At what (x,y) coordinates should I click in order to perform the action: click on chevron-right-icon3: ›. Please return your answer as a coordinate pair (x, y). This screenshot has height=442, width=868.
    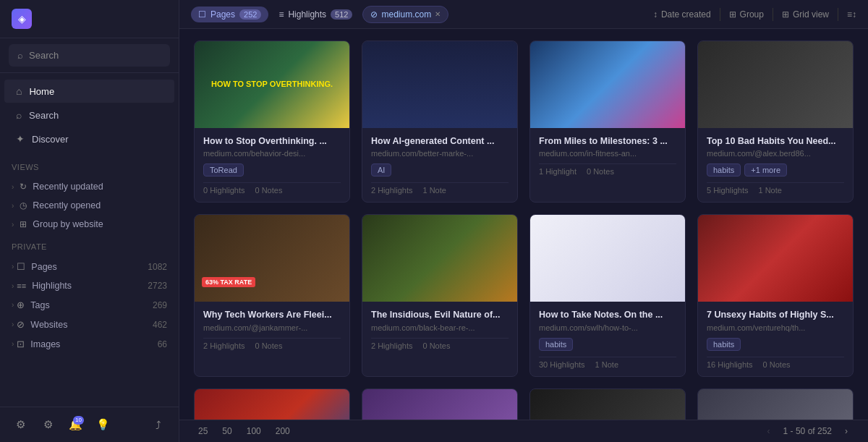
    Looking at the image, I should click on (13, 224).